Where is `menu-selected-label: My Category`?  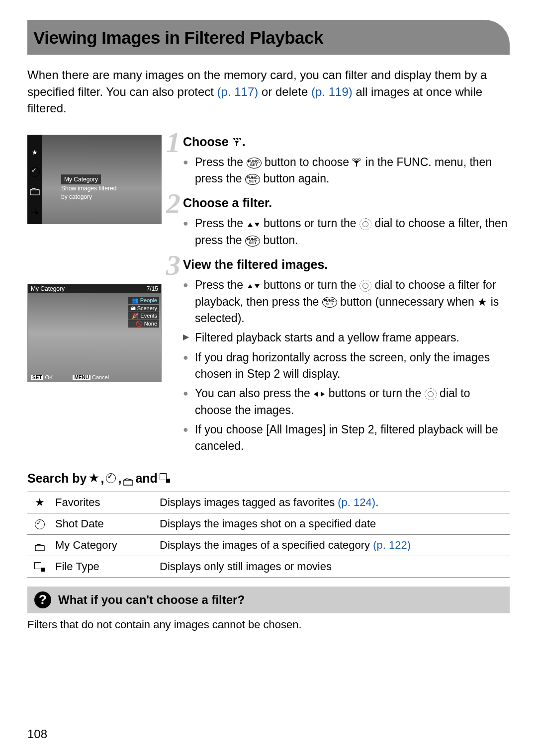 menu-selected-label: My Category is located at coordinates (81, 179).